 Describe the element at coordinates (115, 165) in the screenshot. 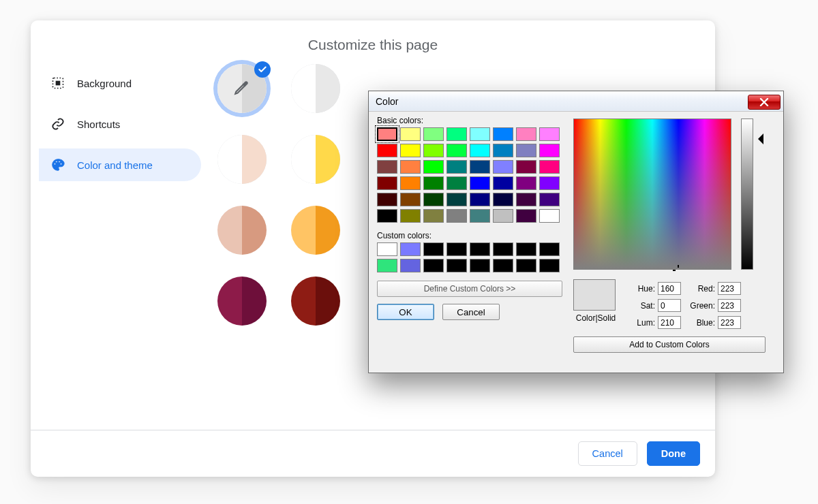

I see `sidebar-item-label: Color and theme` at that location.